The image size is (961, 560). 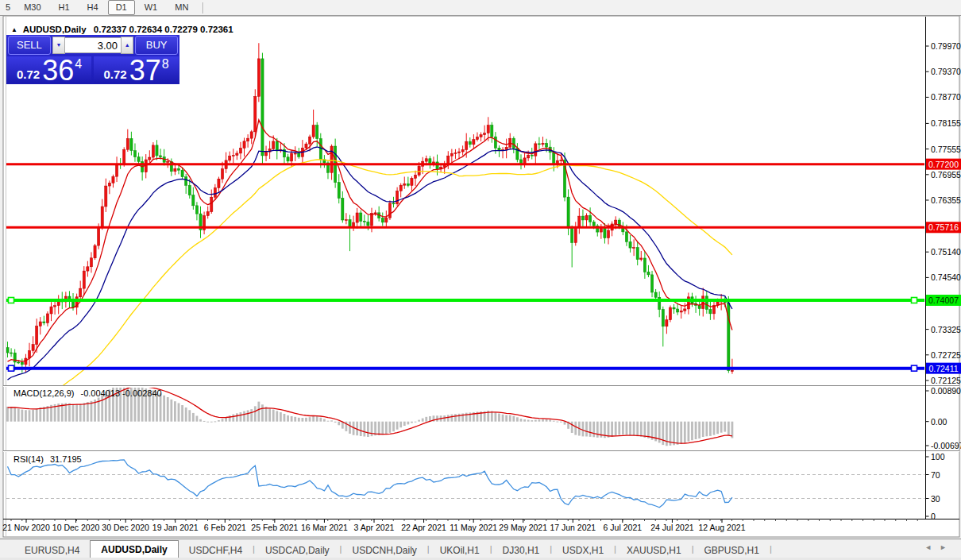 I want to click on svg-text: 0.77555, so click(x=946, y=149).